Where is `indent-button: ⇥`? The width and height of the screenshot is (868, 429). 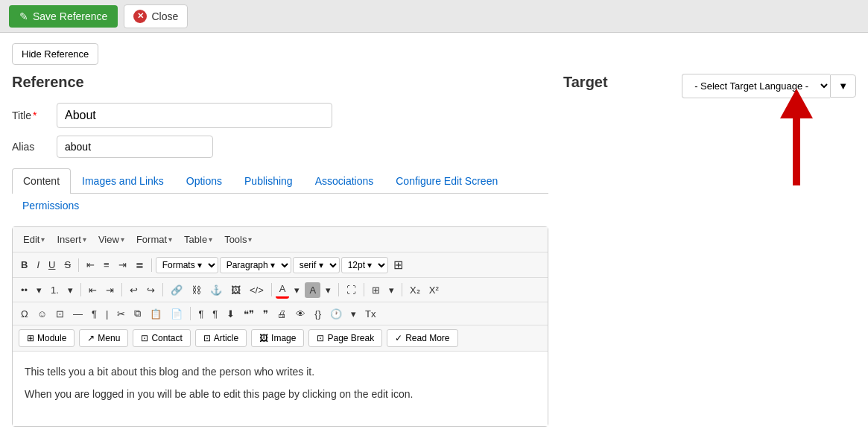
indent-button: ⇥ is located at coordinates (110, 290).